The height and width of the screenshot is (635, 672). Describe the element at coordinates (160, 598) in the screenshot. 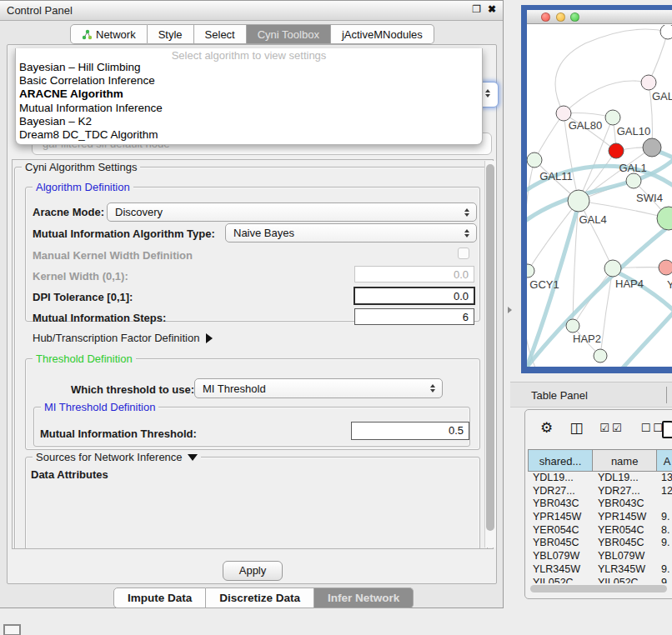

I see `tab-impute-data: Impute Data` at that location.